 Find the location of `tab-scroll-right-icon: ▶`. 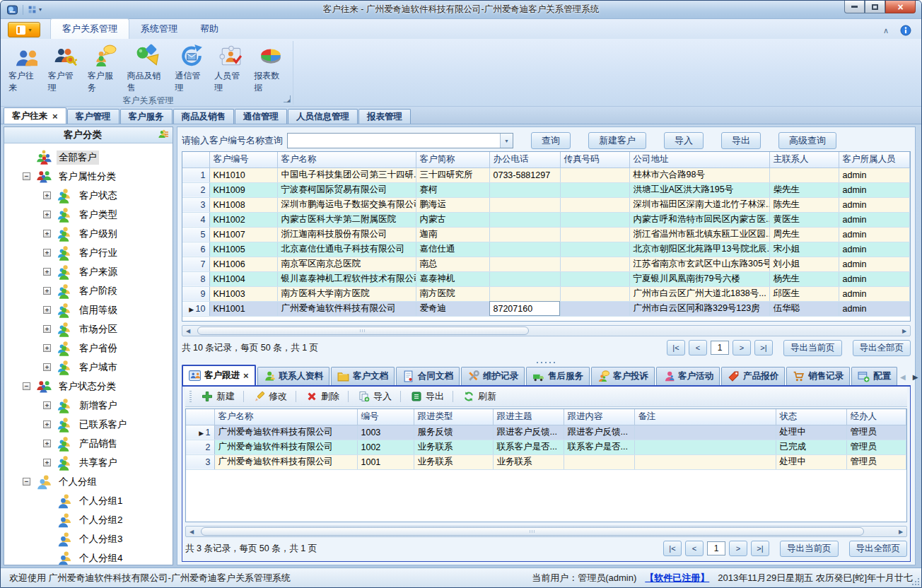

tab-scroll-right-icon: ▶ is located at coordinates (916, 377).